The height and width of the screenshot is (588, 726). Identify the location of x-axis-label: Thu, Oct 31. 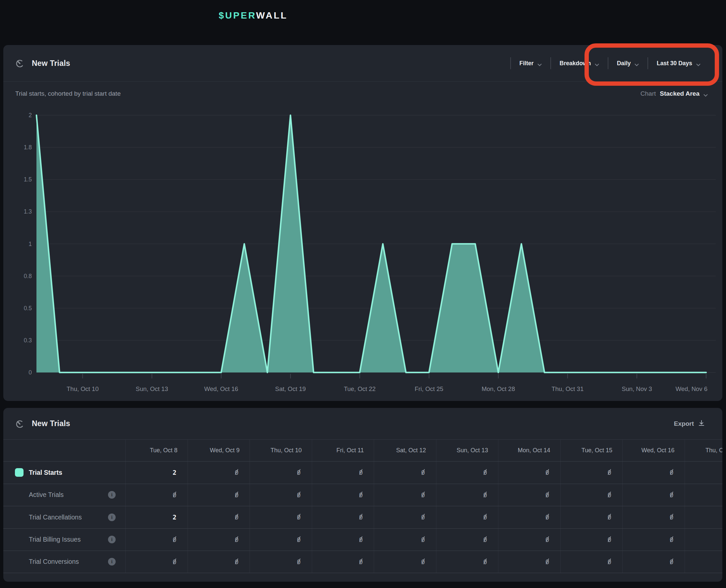
(568, 389).